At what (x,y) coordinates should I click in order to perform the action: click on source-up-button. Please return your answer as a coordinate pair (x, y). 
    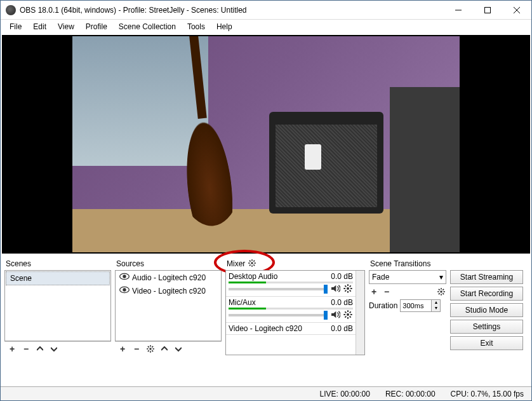
    Looking at the image, I should click on (164, 349).